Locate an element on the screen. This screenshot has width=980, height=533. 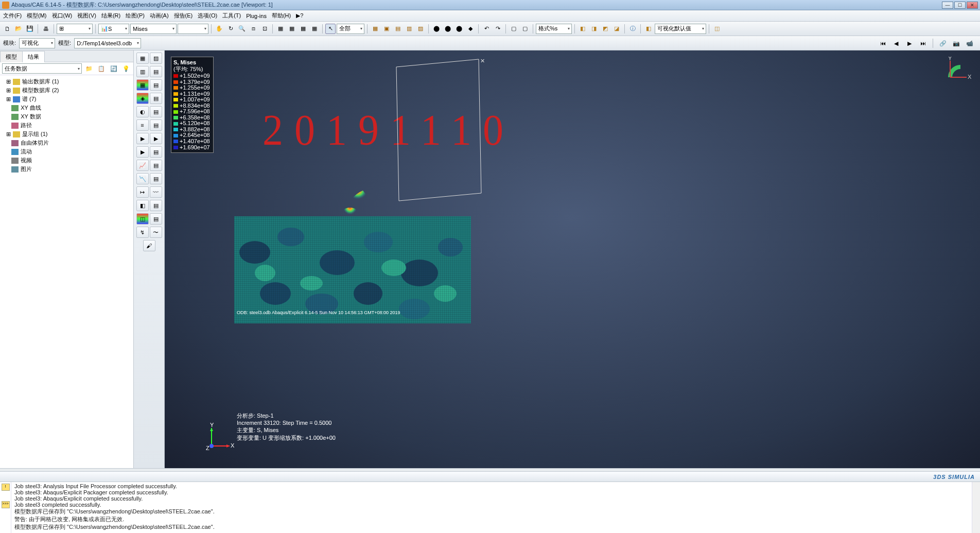
tool-anim-time: ▶ is located at coordinates (143, 139).